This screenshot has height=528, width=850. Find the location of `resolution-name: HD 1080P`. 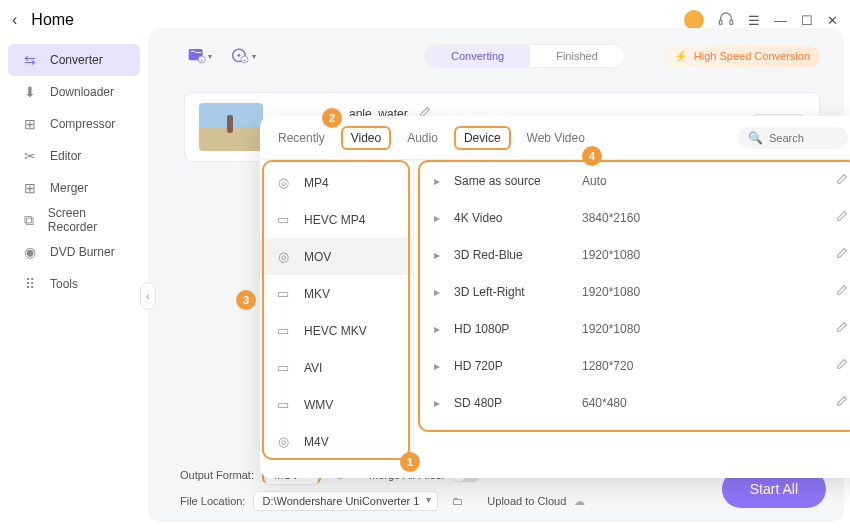

resolution-name: HD 1080P is located at coordinates (513, 329).